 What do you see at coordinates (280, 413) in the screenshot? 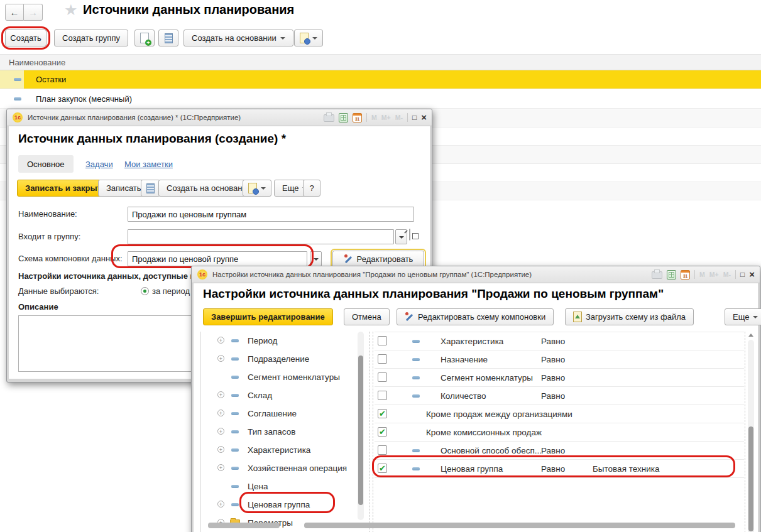
I see `tree-item: +Соглашение` at bounding box center [280, 413].